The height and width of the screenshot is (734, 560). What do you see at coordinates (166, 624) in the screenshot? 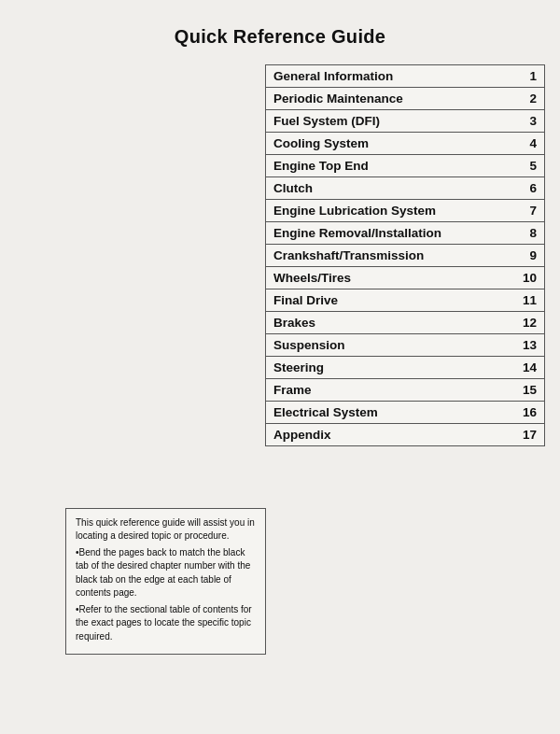
I see `note-line: •Refer to the sectional table of content…` at bounding box center [166, 624].